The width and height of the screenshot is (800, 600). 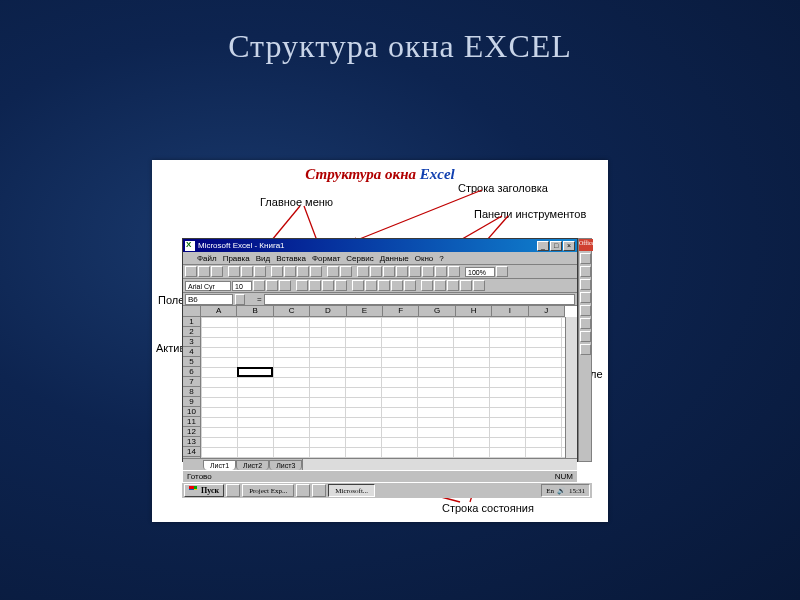 I want to click on percent-icon, so click(x=371, y=286).